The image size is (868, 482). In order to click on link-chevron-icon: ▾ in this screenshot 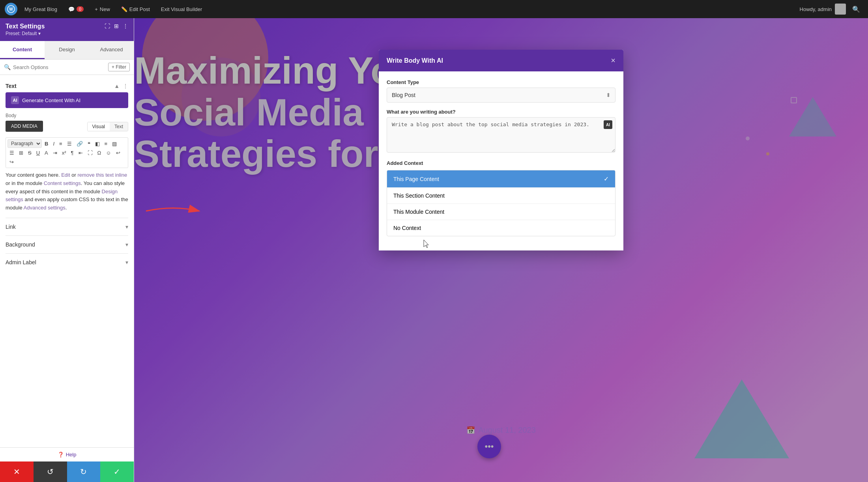, I will do `click(127, 227)`.